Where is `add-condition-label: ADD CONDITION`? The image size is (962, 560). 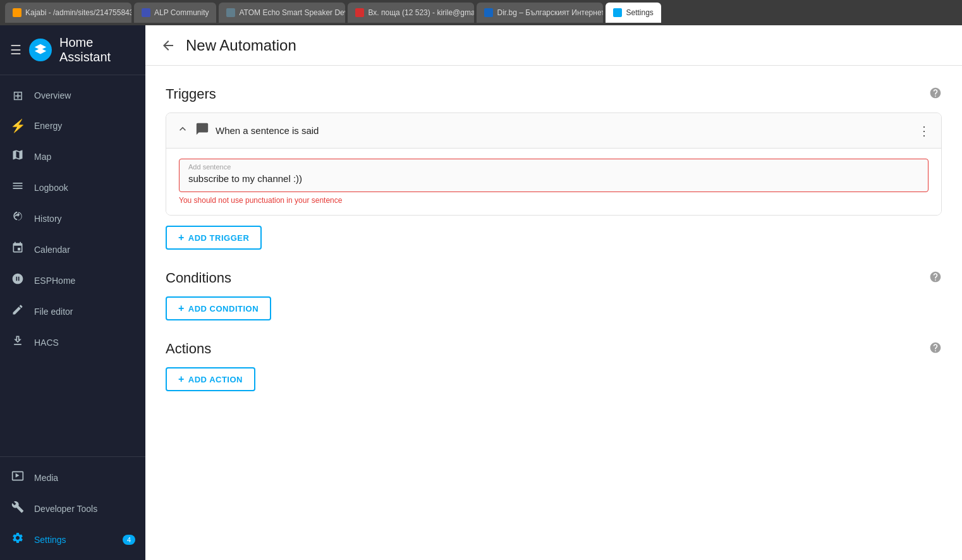
add-condition-label: ADD CONDITION is located at coordinates (224, 308).